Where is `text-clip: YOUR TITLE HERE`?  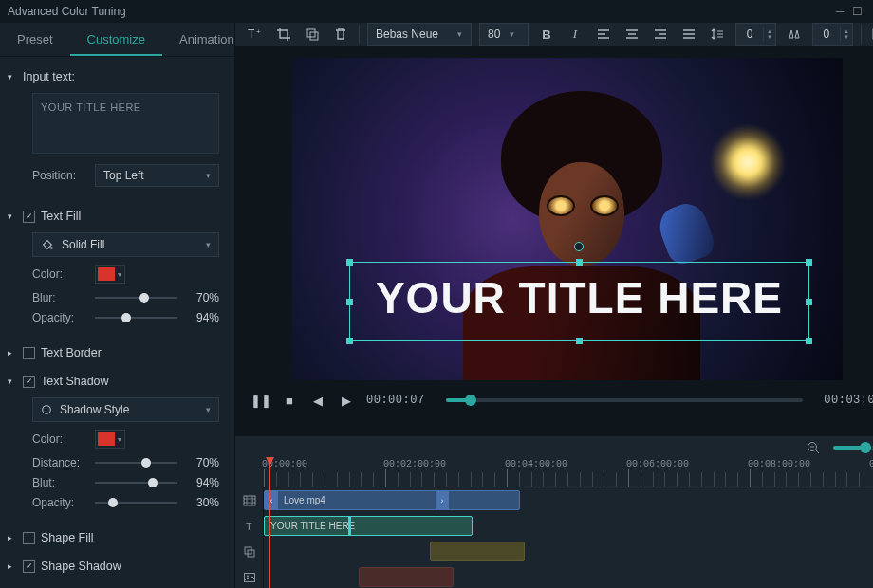 text-clip: YOUR TITLE HERE is located at coordinates (368, 525).